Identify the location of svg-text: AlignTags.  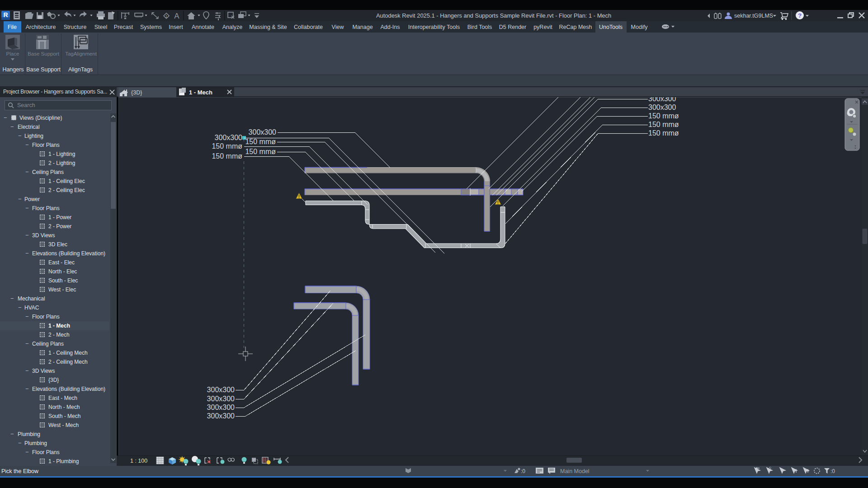
(80, 70).